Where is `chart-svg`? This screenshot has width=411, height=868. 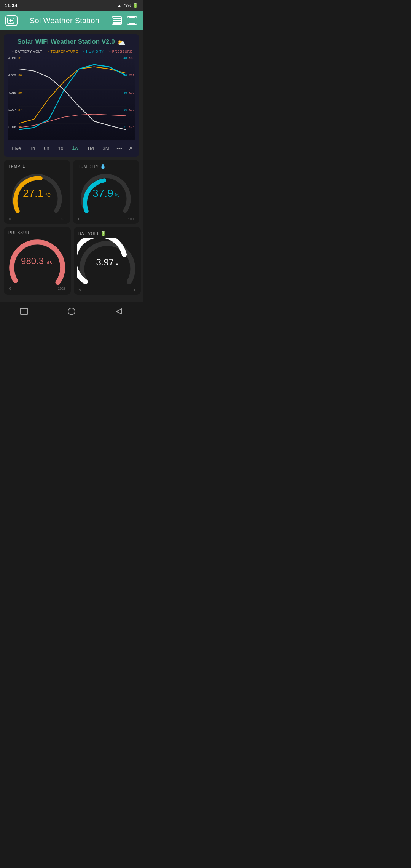 chart-svg is located at coordinates (72, 98).